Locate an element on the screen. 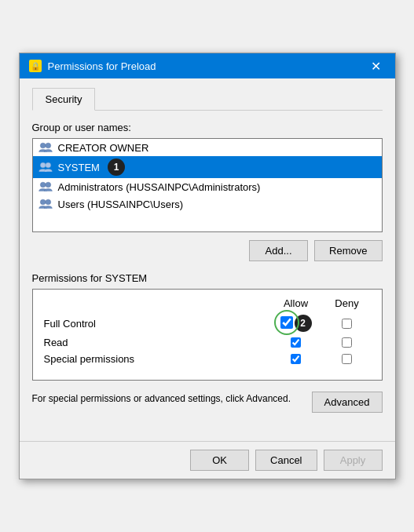 This screenshot has width=414, height=532. perm-row-special: Special permissions is located at coordinates (207, 359).